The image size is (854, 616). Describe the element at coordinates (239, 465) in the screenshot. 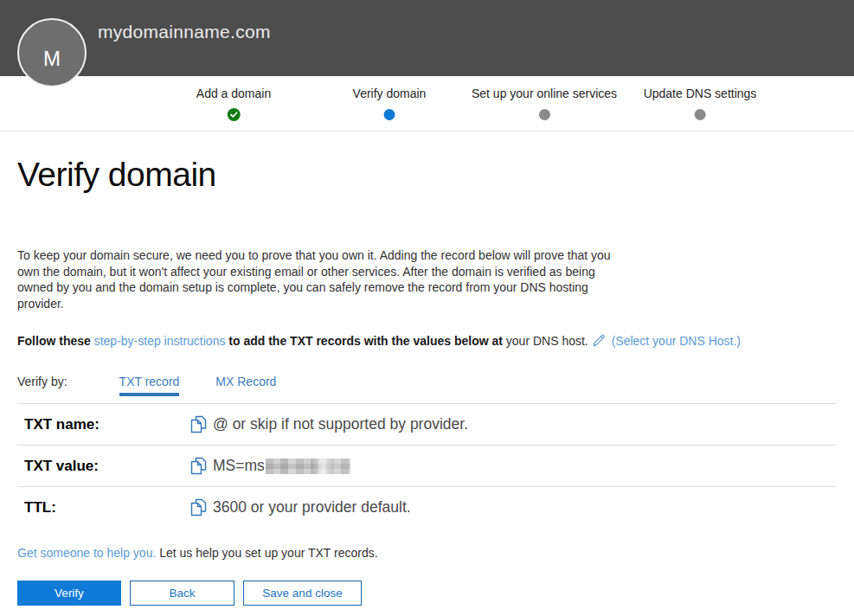

I see `record-value: MS=ms` at that location.